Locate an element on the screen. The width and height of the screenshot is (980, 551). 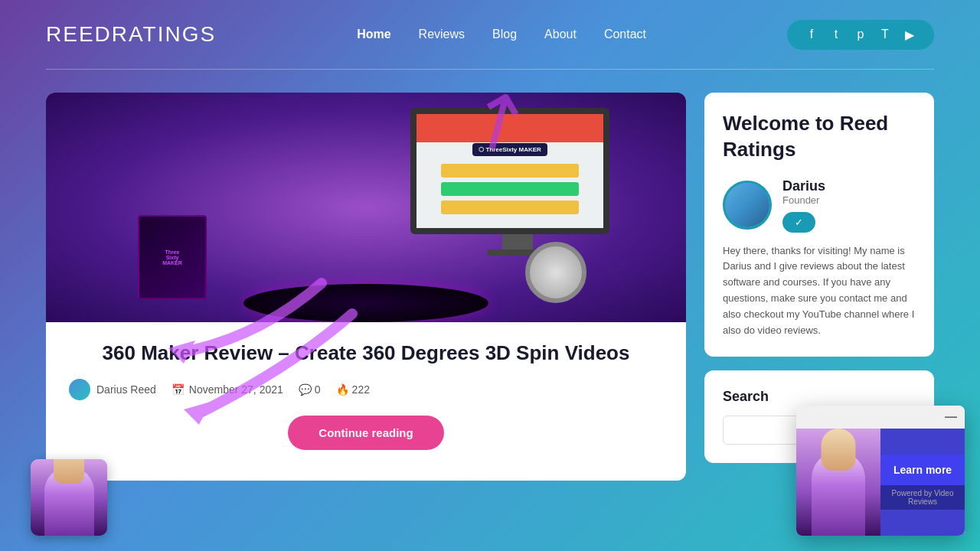
calendar-icon: 📅 is located at coordinates (178, 390).